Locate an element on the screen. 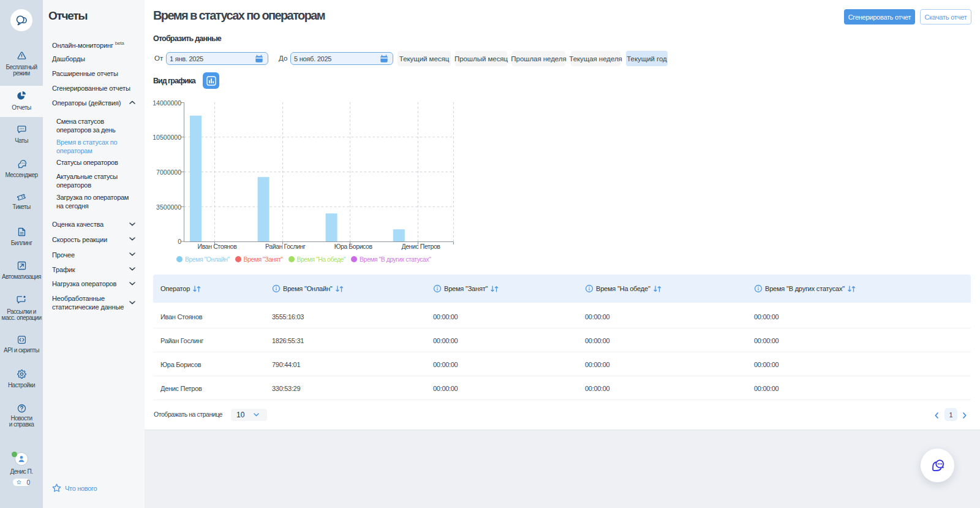 The image size is (980, 508). svg-text: Иван Стоянов is located at coordinates (218, 246).